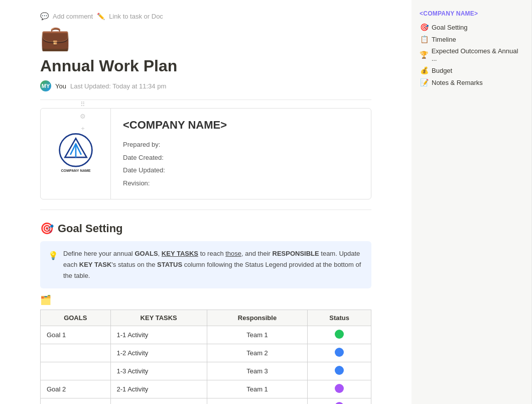  Describe the element at coordinates (450, 27) in the screenshot. I see `sidebar-label-0: Goal Setting` at that location.